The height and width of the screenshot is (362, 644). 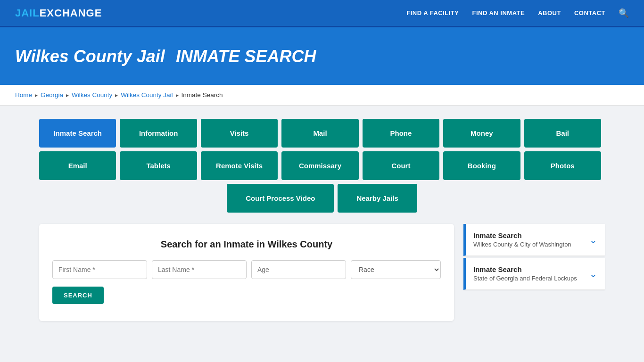 I want to click on btn-court-process-video: Court Process Video, so click(x=280, y=198).